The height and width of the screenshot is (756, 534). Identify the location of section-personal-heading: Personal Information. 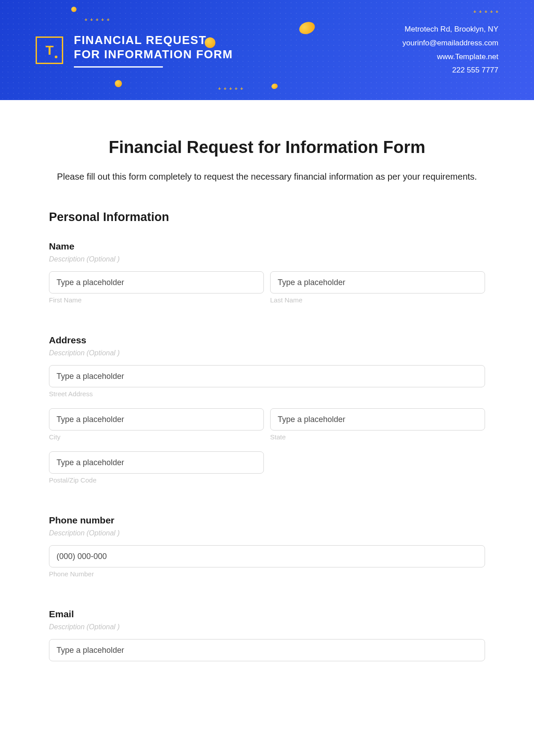
(267, 217).